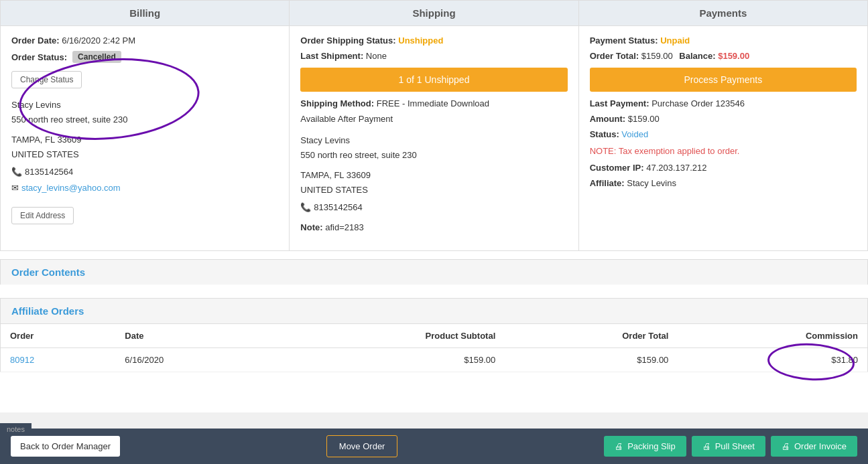  Describe the element at coordinates (145, 105) in the screenshot. I see `billing-name: Stacy Levins` at that location.